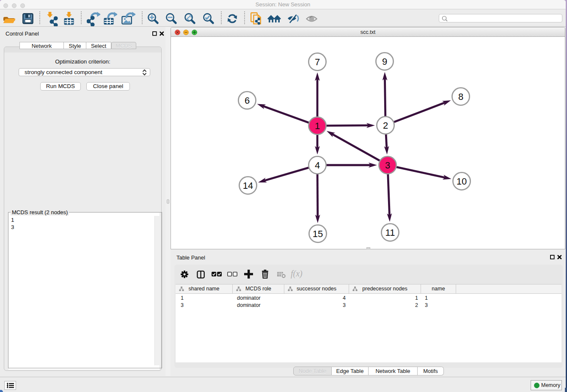 The height and width of the screenshot is (392, 567). I want to click on svg-text: 14, so click(248, 185).